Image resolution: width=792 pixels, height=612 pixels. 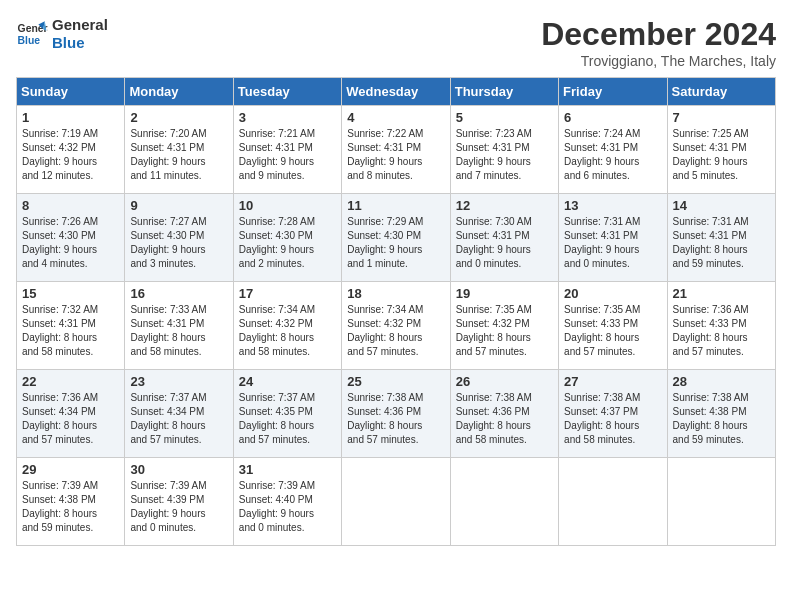 I want to click on day-cell: 12Sunrise: 7:30 AM Sunset: 4:31 PM Dayli…, so click(x=504, y=238).